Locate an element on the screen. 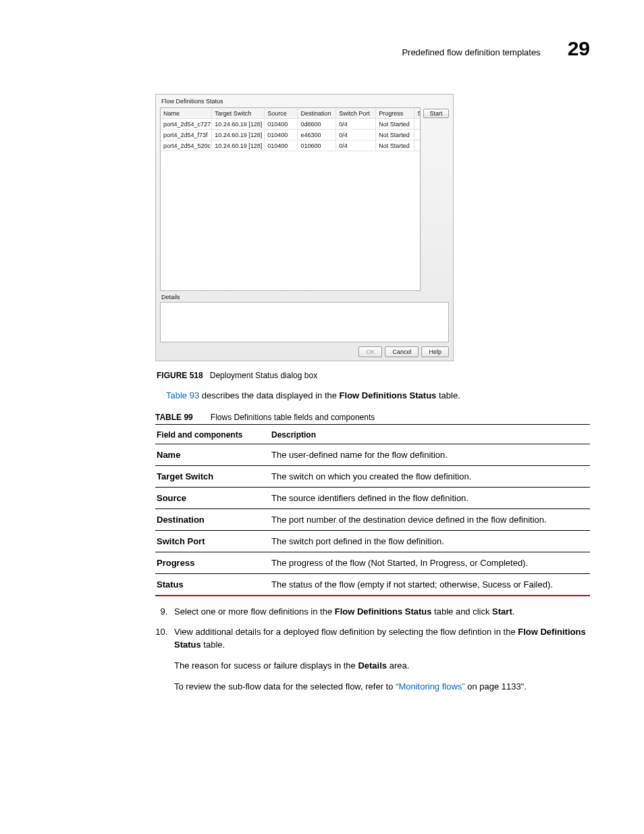  step-9: Select one or more flow definitions in t… is located at coordinates (380, 612).